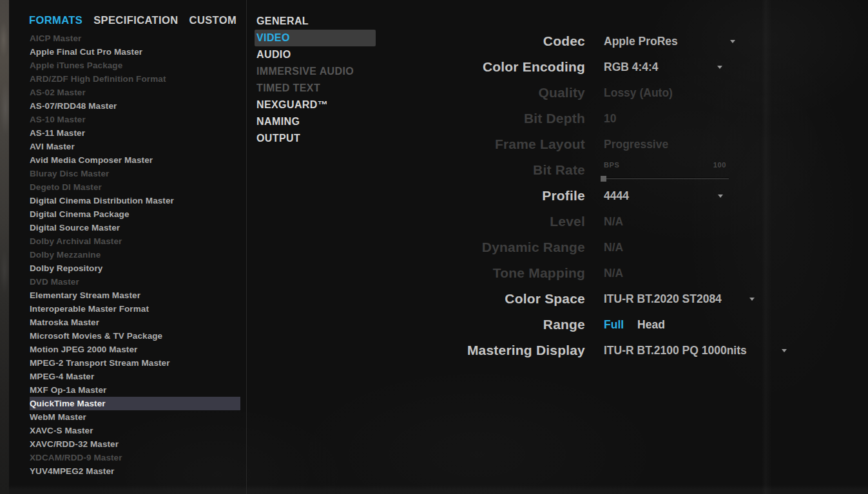 The width and height of the screenshot is (868, 494). What do you see at coordinates (133, 21) in the screenshot?
I see `format-tabs: FORMATS SPECIFICATION CUSTOM` at bounding box center [133, 21].